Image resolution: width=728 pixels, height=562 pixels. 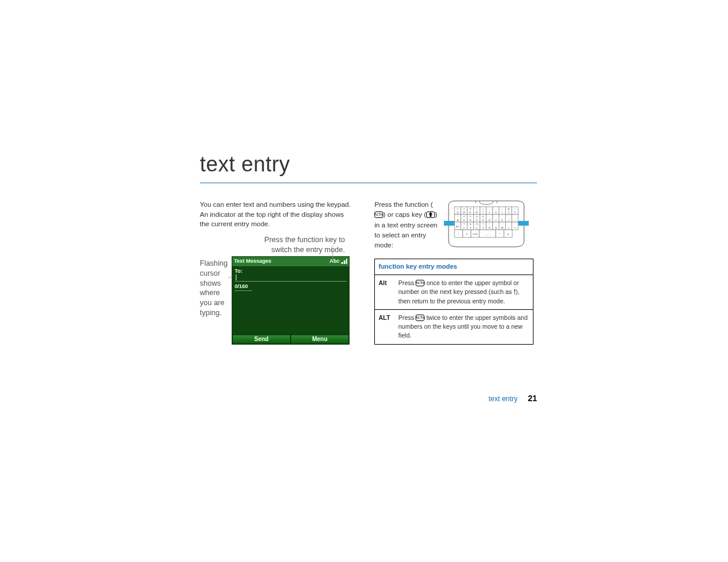 I want to click on table-header: function key entry modes, so click(x=454, y=267).